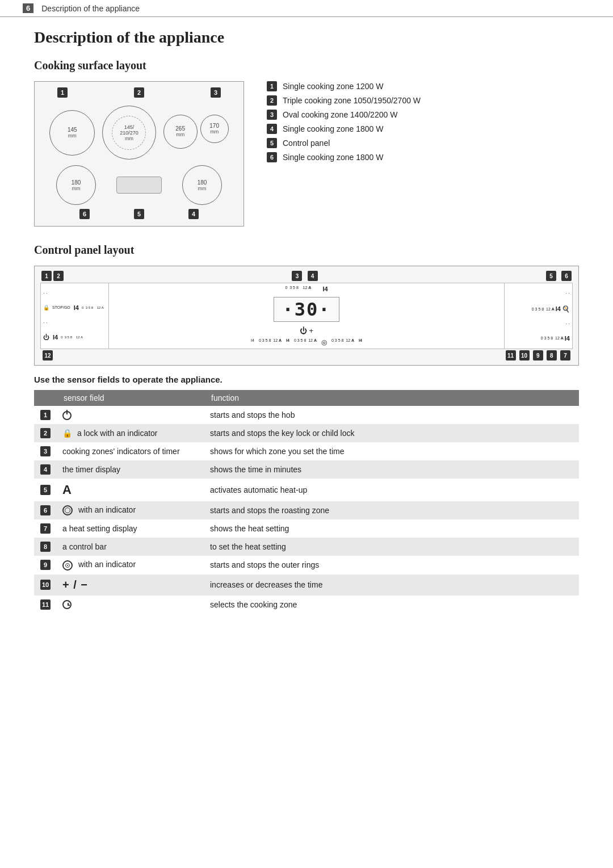 The width and height of the screenshot is (613, 868). I want to click on table-row: 7 a heat setting display shows the heat …, so click(306, 529).